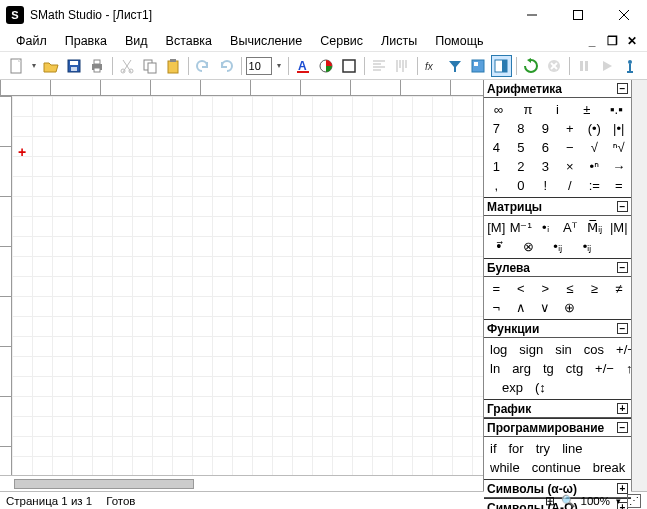  What do you see at coordinates (554, 66) in the screenshot?
I see `stop-button` at bounding box center [554, 66].